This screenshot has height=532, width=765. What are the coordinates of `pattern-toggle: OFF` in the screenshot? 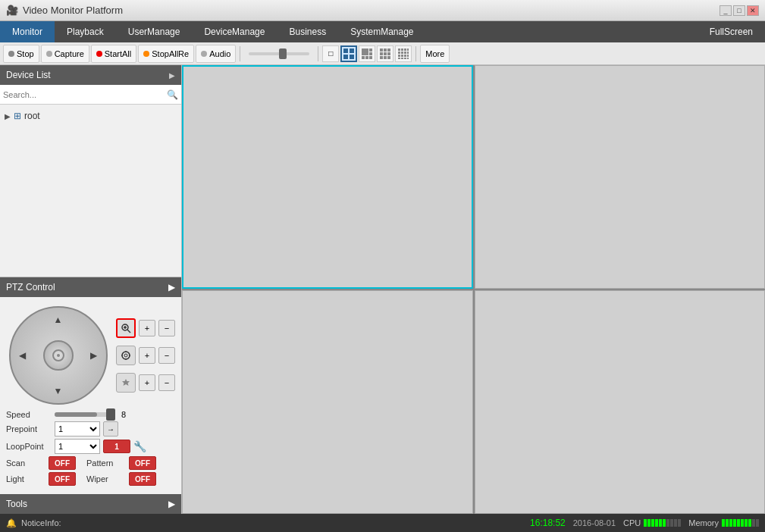 It's located at (143, 463).